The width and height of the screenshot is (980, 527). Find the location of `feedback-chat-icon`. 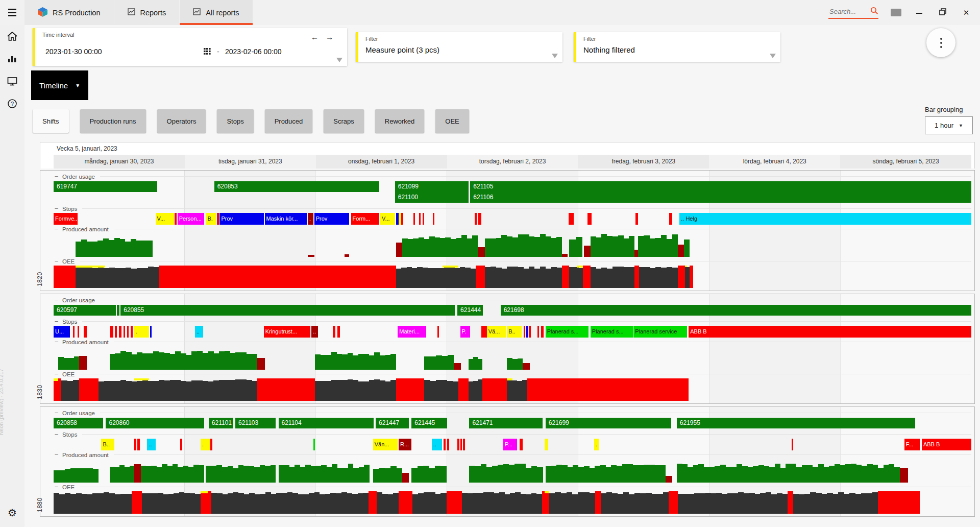

feedback-chat-icon is located at coordinates (896, 12).